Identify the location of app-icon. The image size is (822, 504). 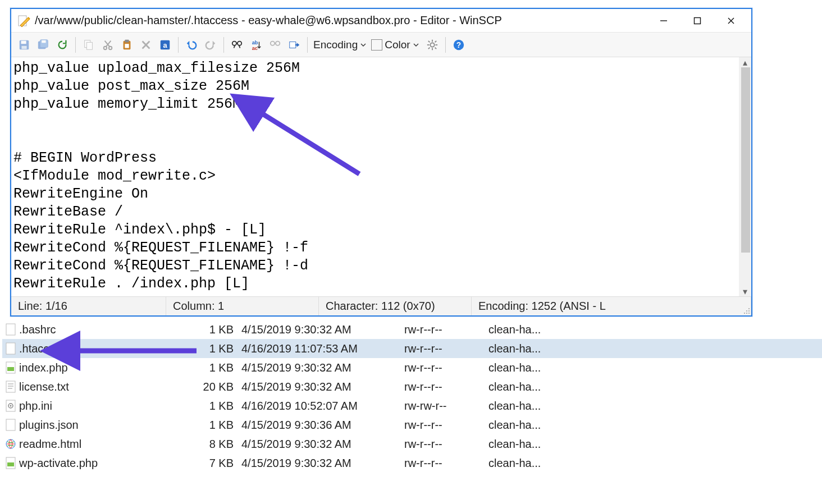
(24, 21).